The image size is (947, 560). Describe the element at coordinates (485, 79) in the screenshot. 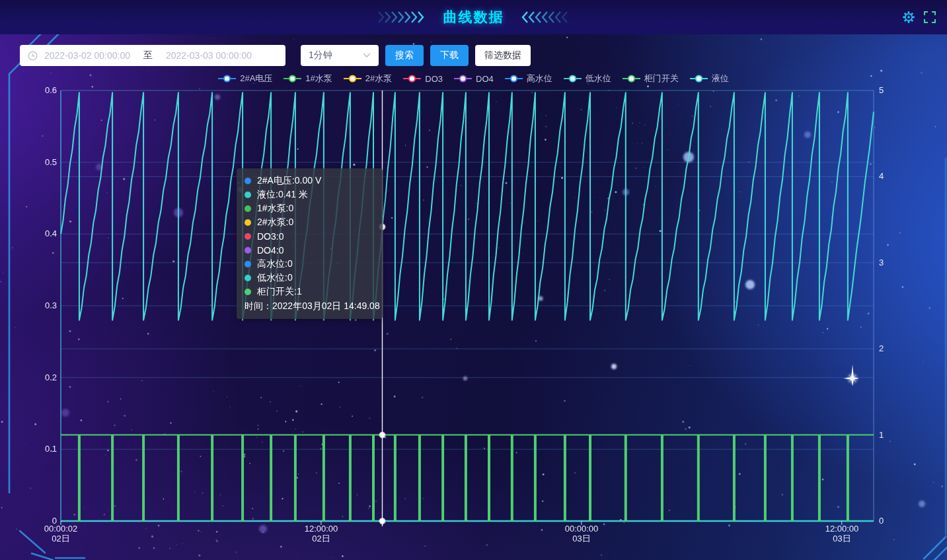

I see `legend-label: DO4` at that location.